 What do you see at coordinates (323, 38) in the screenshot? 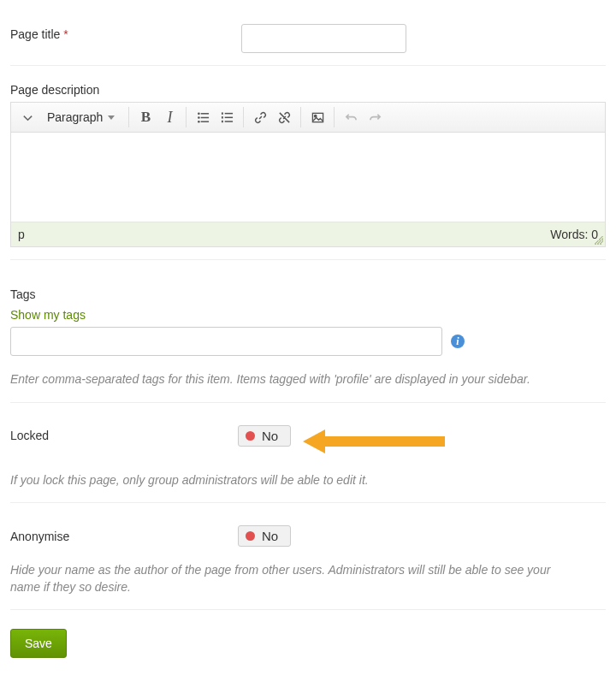
I see `page-title-input` at bounding box center [323, 38].